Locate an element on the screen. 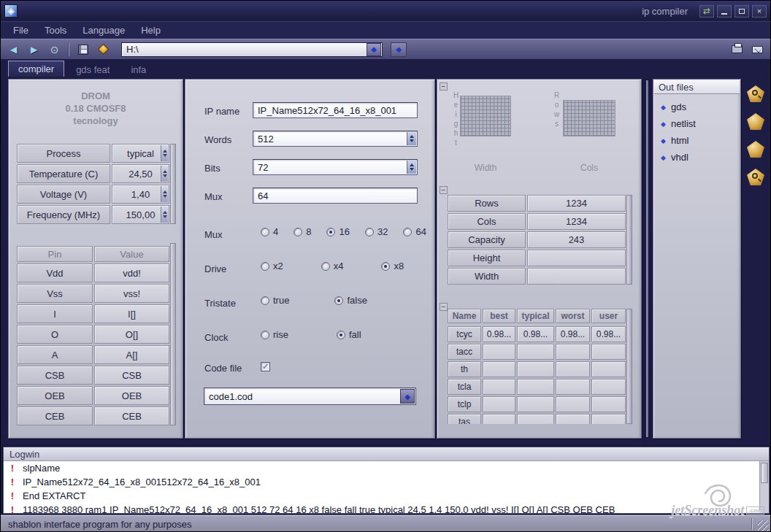 Image resolution: width=771 pixels, height=532 pixels. path-dropdown-button: ◆ is located at coordinates (374, 50).